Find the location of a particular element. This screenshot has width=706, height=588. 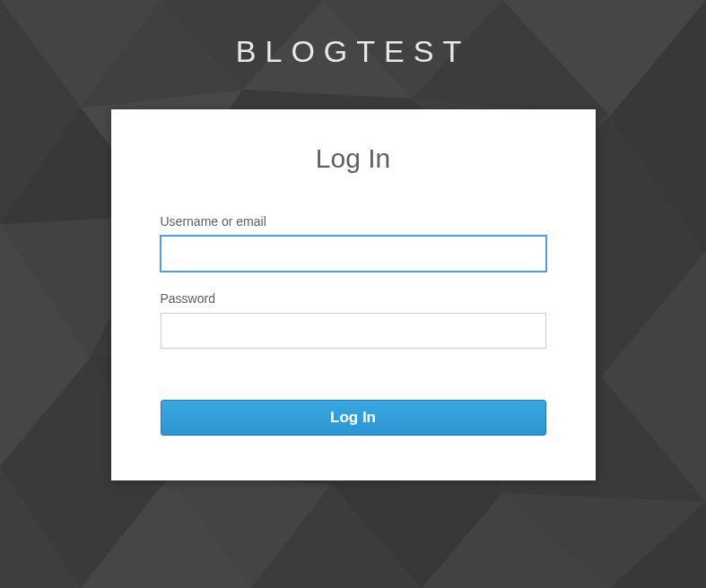

login-button: Log In is located at coordinates (353, 418).